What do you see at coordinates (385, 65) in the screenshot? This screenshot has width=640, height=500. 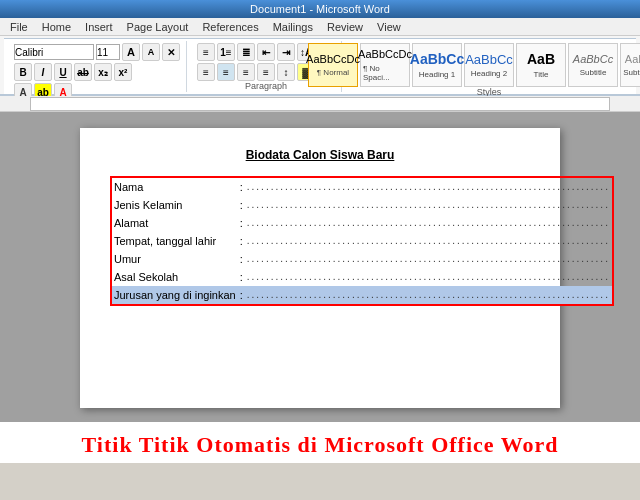 I see `style-nospace: AaBbCcDc ¶ No Spaci...` at bounding box center [385, 65].